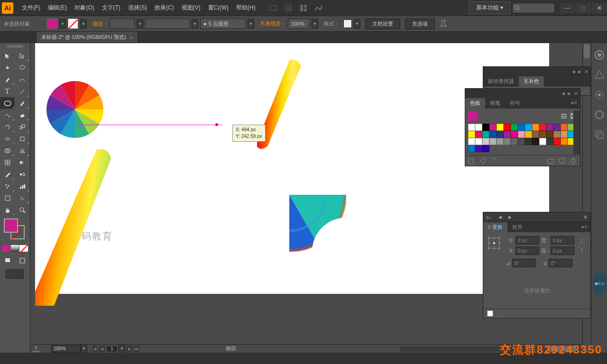 Image resolution: width=607 pixels, height=364 pixels. What do you see at coordinates (22, 162) in the screenshot?
I see `gradient-tool` at bounding box center [22, 162].